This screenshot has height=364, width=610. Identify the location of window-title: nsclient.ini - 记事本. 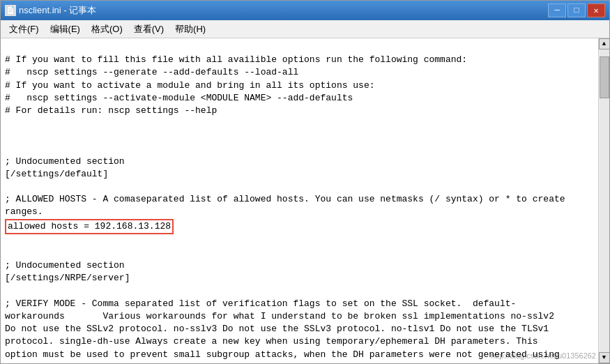
(57, 10).